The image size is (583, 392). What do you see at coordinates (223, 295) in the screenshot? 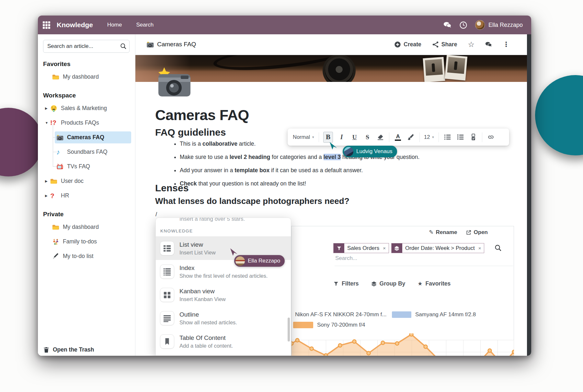
I see `powerbox-item-kanban-view: Kanban viewInsert Kanban View` at bounding box center [223, 295].